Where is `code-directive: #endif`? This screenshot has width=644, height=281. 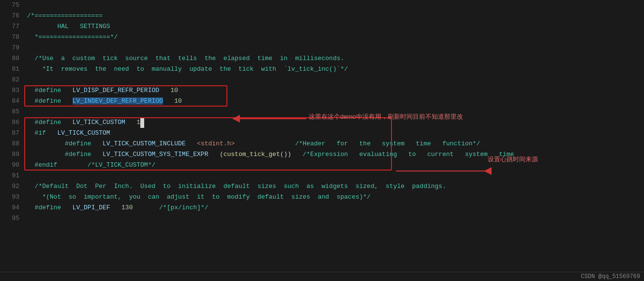 code-directive: #endif is located at coordinates (46, 165).